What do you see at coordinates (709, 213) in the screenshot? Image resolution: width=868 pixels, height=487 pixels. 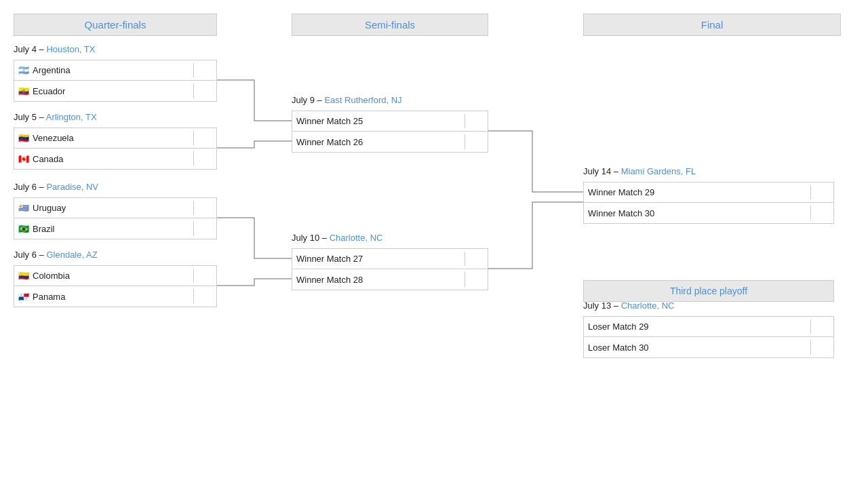 I see `final-team-2: Winner Match 30` at bounding box center [709, 213].